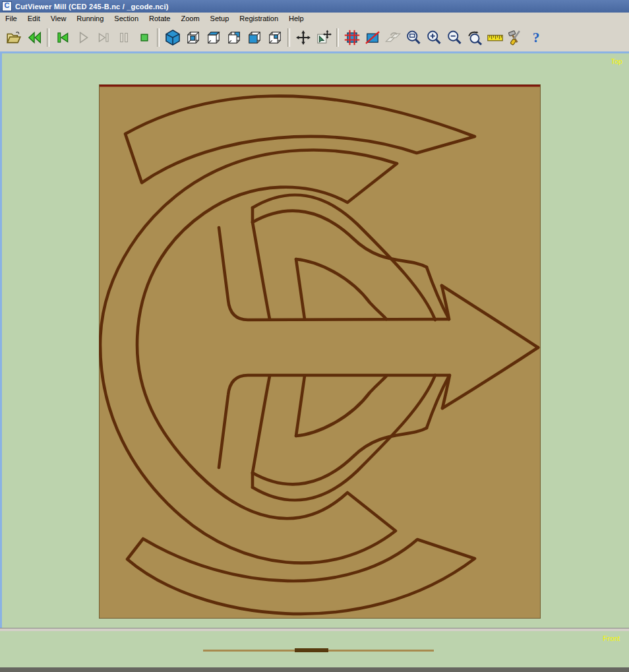 This screenshot has width=629, height=672. What do you see at coordinates (92, 7) in the screenshot?
I see `window-title: CutViewer Mill (CED 245-B.nc / _gcode.nc…` at bounding box center [92, 7].